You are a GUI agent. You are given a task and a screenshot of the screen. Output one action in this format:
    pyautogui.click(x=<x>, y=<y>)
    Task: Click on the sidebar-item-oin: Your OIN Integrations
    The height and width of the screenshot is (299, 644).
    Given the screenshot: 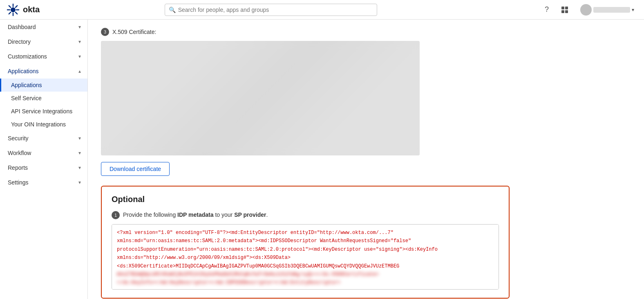 What is the action you would take?
    pyautogui.click(x=44, y=124)
    